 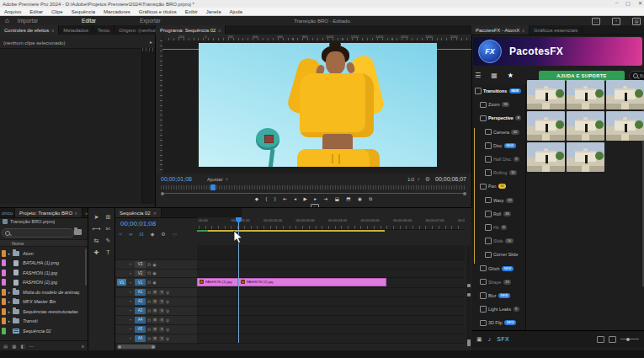 I want to click on timeline-toggle-icon: ▸, so click(x=152, y=42).